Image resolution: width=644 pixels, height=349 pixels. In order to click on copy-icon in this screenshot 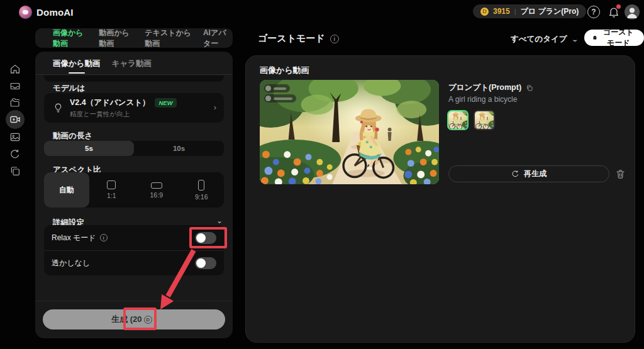, I will do `click(530, 88)`.